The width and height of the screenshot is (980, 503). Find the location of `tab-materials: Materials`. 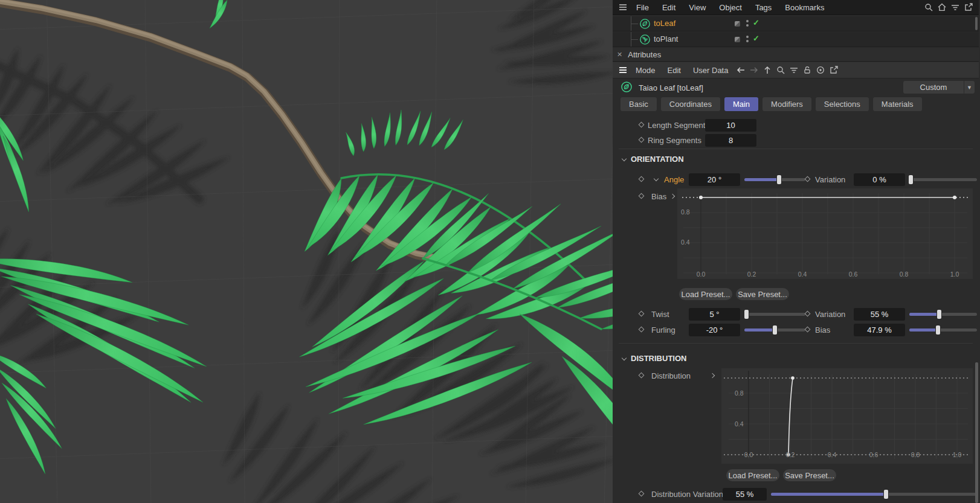

tab-materials: Materials is located at coordinates (898, 104).